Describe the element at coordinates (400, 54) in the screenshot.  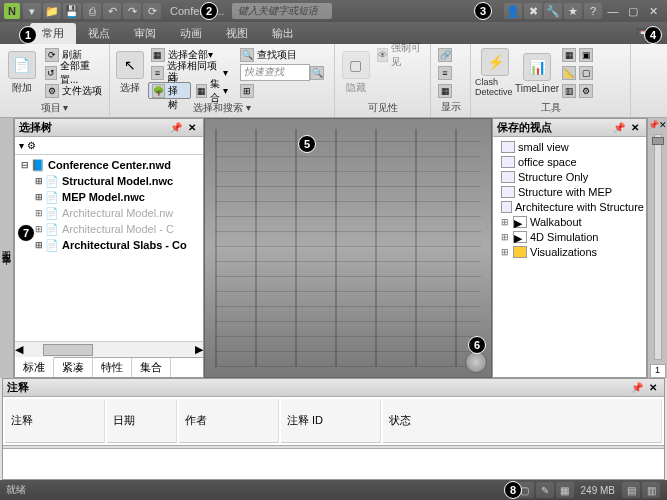
I see `force-visible-button: 👁强制可见` at that location.